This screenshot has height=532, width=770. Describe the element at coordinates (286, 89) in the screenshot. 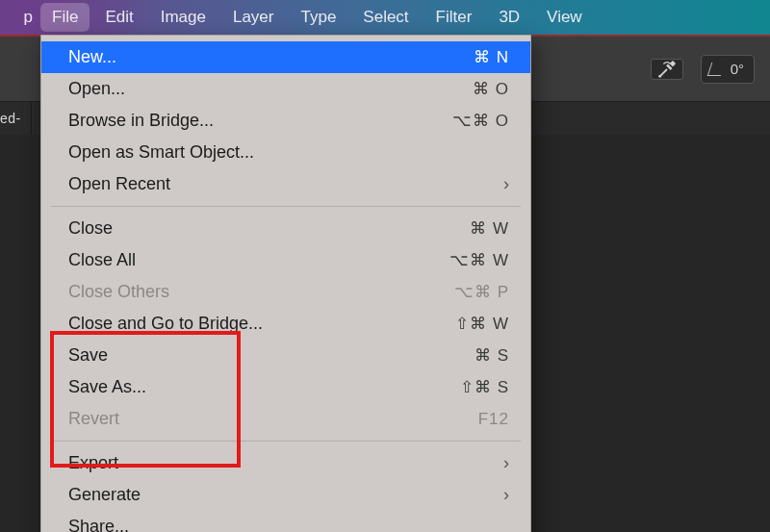

I see `menu-item-open: Open...⌘ O` at that location.